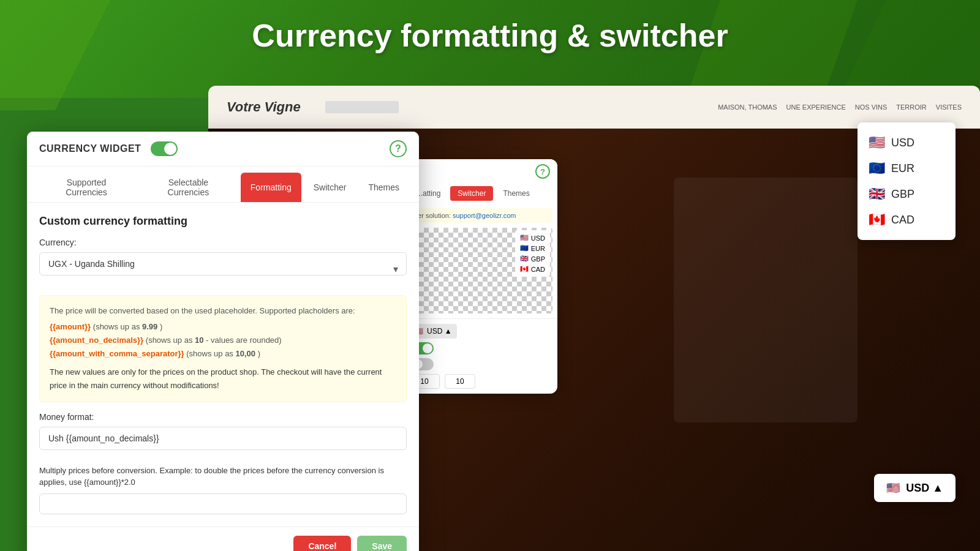  I want to click on currency-select: UGX - Uganda Shilling USD - US Dollar EU…, so click(223, 264).